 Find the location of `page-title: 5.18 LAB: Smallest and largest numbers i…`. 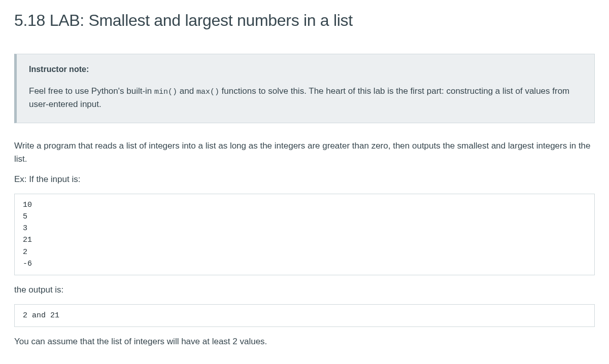

page-title: 5.18 LAB: Smallest and largest numbers i… is located at coordinates (304, 20).